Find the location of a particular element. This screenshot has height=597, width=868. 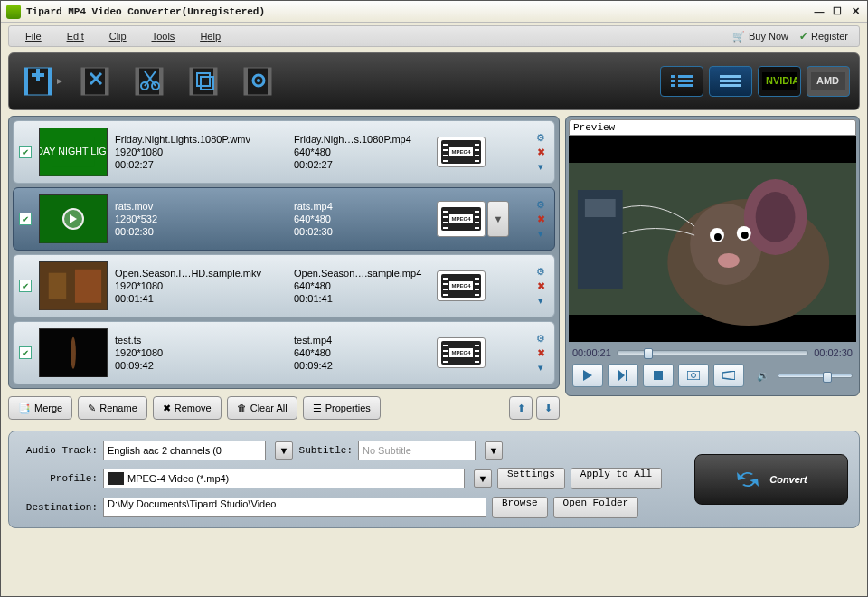

pencil-icon: ✎ is located at coordinates (92, 409).